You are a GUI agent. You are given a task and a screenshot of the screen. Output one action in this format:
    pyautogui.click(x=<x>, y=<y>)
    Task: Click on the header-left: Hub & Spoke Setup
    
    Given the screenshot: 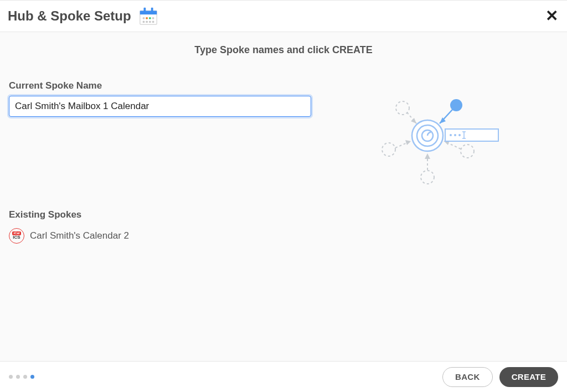 What is the action you would take?
    pyautogui.click(x=83, y=16)
    